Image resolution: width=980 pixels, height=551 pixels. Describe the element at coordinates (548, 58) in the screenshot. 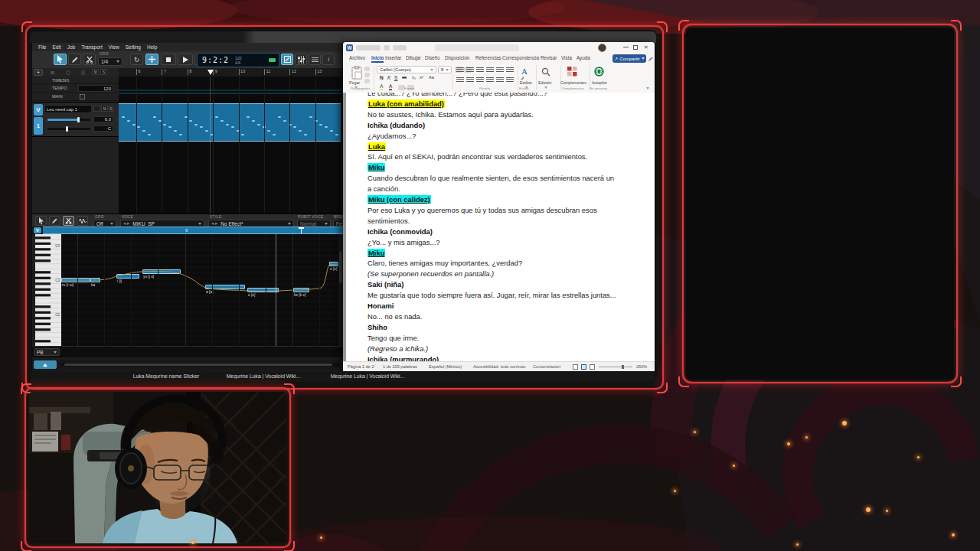

I see `tab-revisar: Revisar` at that location.